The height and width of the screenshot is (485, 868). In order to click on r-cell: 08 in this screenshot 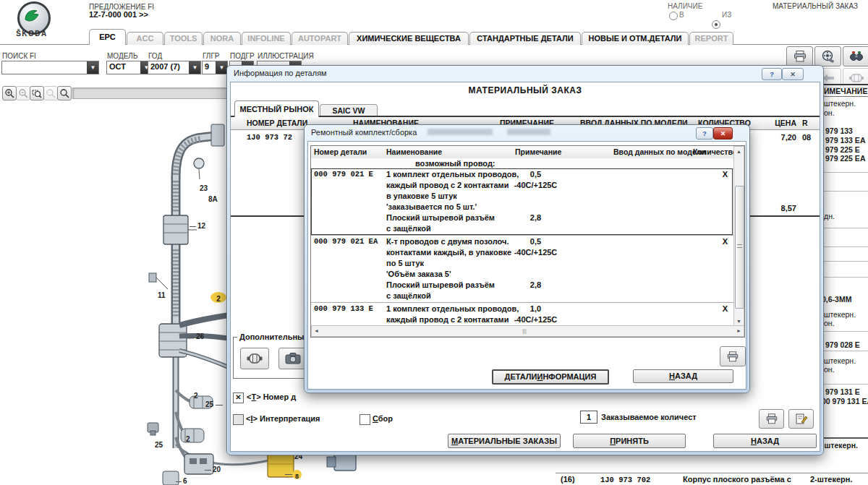, I will do `click(807, 137)`.